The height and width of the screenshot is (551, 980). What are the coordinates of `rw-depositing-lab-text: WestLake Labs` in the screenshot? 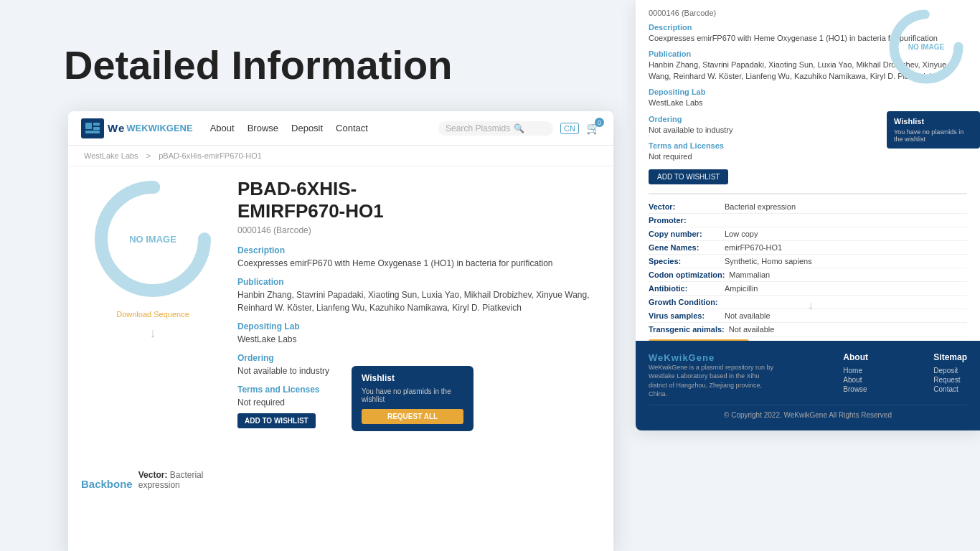 It's located at (808, 103).